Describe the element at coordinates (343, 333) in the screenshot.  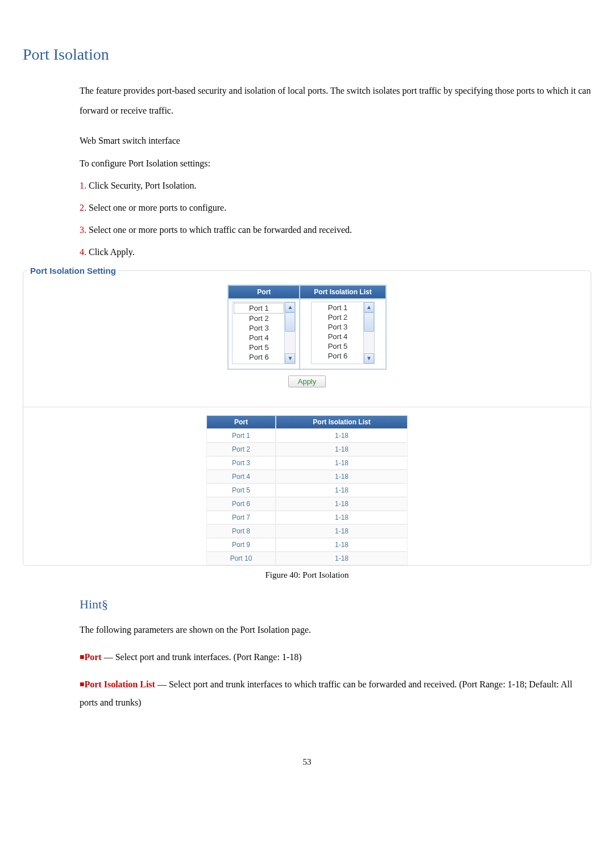
I see `isolation-listbox: Port 1 Port 2 Port 3 Port 4 Port 5 Port …` at that location.